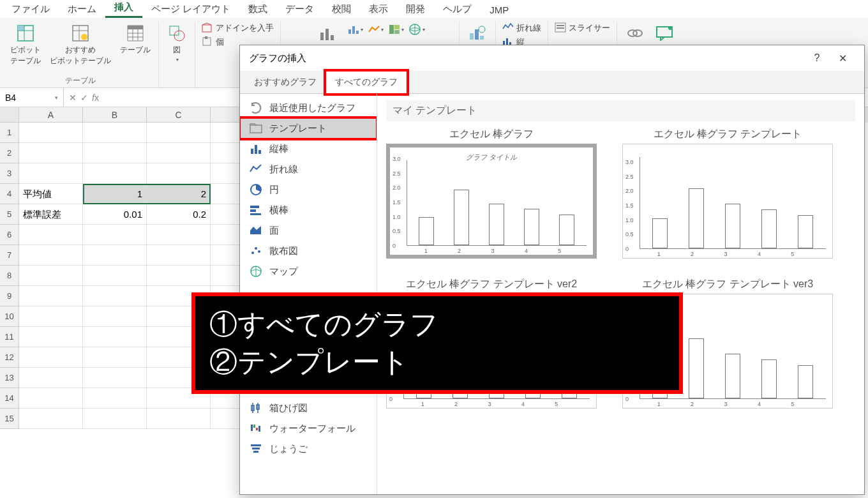 The height and width of the screenshot is (498, 868). I want to click on row-header: 11, so click(10, 337).